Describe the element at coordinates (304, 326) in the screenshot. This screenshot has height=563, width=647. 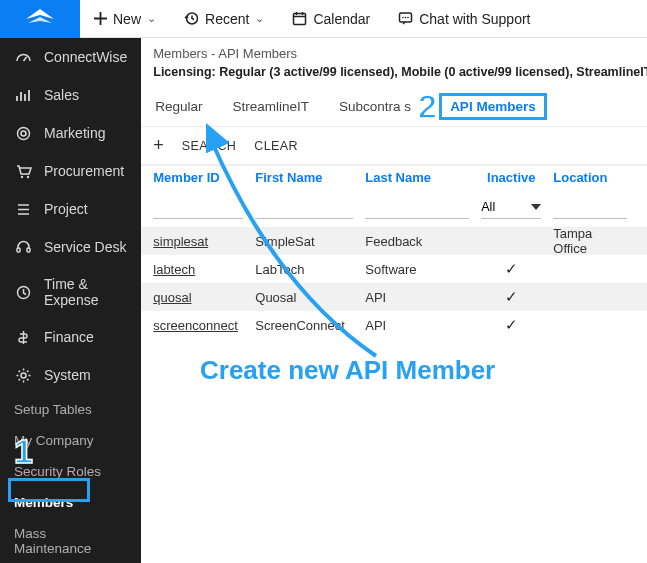
I see `cell-firstname: ScreenConnect` at that location.